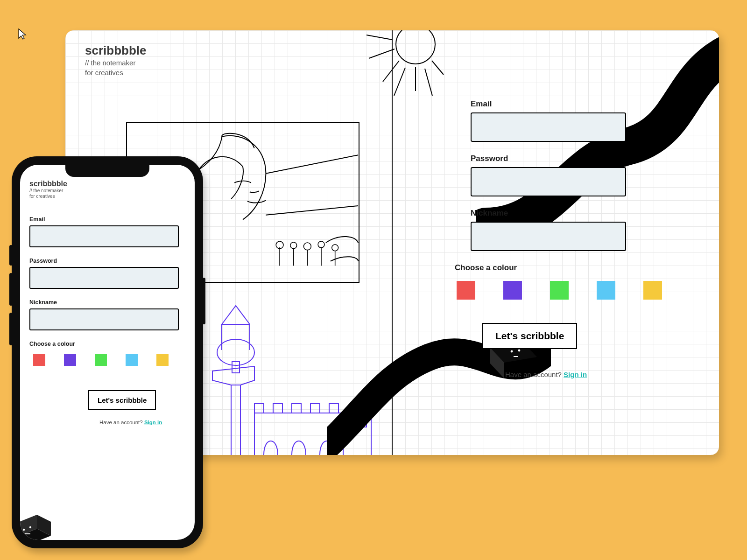  I want to click on password-input, so click(548, 182).